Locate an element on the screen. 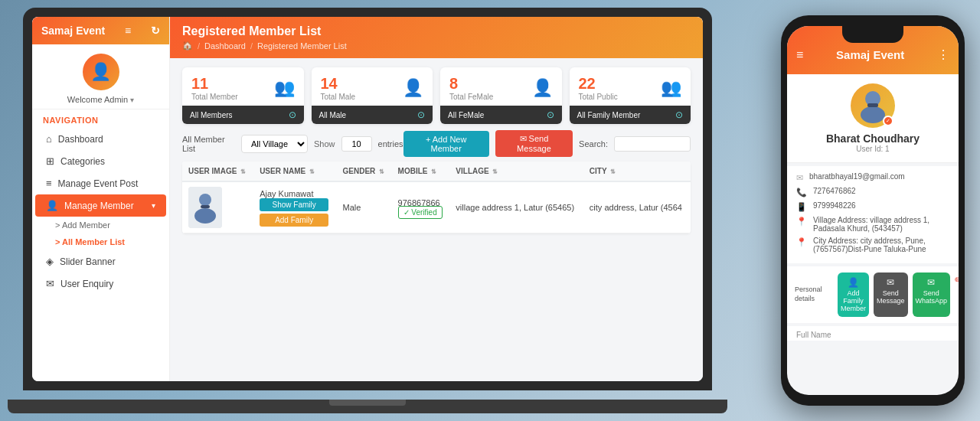 This screenshot has width=980, height=421. filter-label: All Member List is located at coordinates (208, 144).